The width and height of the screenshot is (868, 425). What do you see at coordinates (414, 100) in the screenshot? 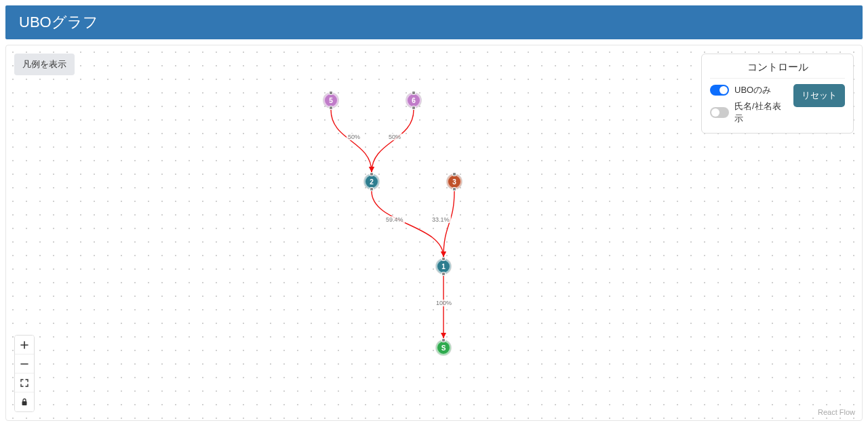
I see `graph-node-6: 6` at bounding box center [414, 100].